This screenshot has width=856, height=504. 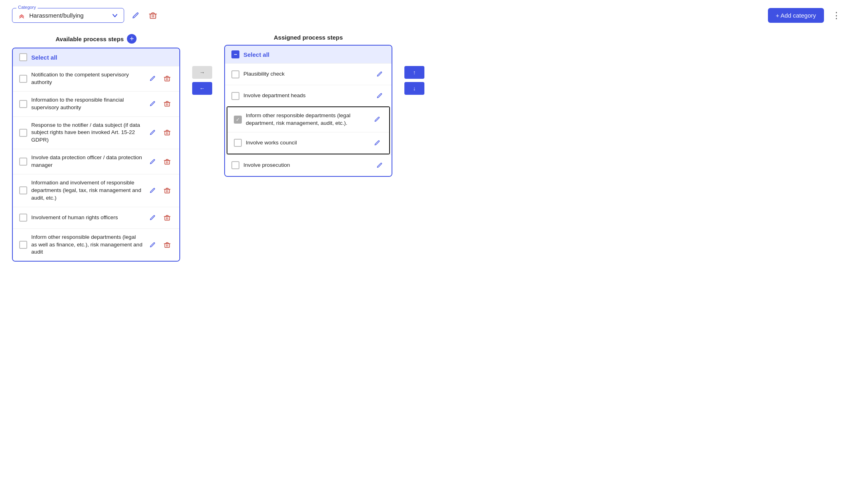 I want to click on available-item-text-6: Inform other responsible departments (le…, so click(x=87, y=245).